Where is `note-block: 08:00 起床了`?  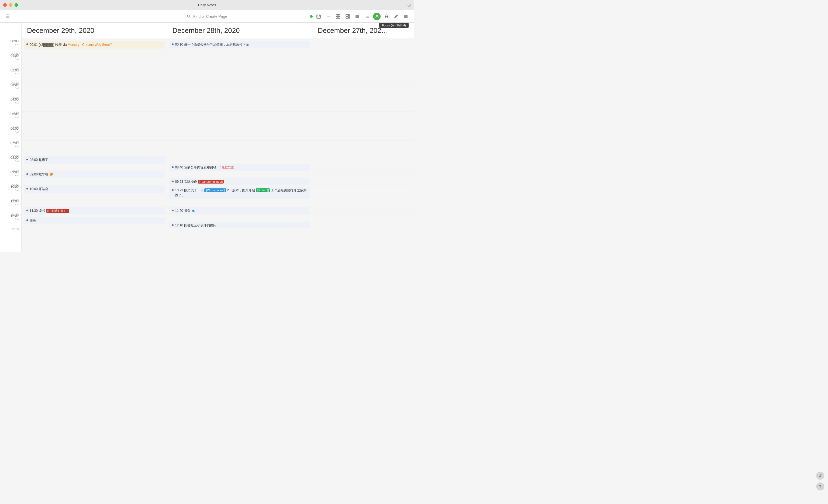 note-block: 08:00 起床了 is located at coordinates (94, 160).